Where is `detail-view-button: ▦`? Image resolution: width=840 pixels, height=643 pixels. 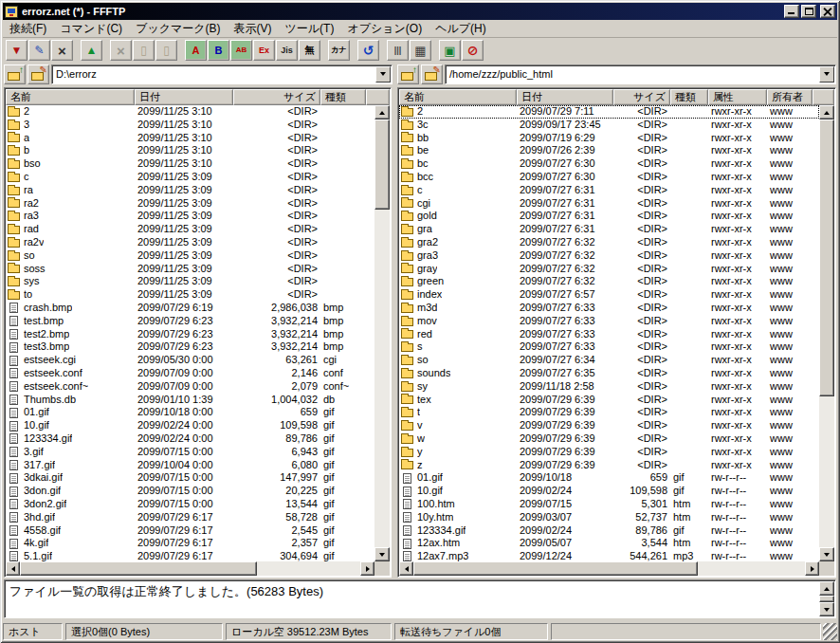
detail-view-button: ▦ is located at coordinates (421, 50).